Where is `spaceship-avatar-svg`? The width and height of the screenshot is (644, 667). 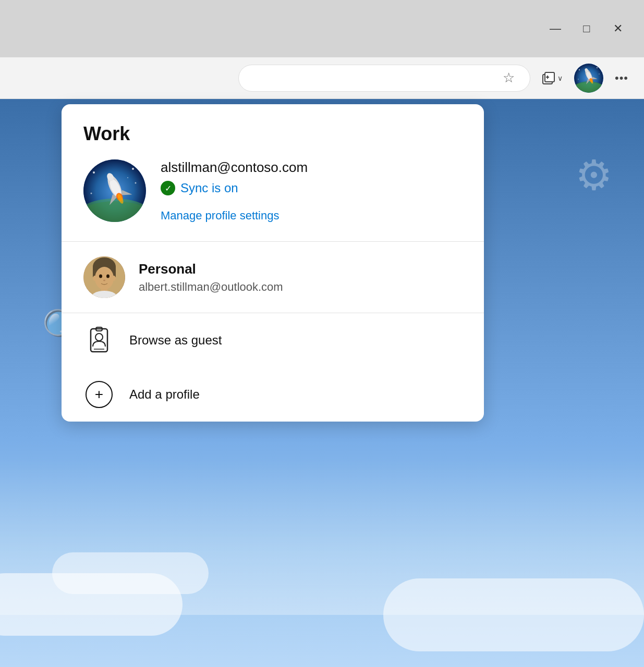
spaceship-avatar-svg is located at coordinates (589, 78).